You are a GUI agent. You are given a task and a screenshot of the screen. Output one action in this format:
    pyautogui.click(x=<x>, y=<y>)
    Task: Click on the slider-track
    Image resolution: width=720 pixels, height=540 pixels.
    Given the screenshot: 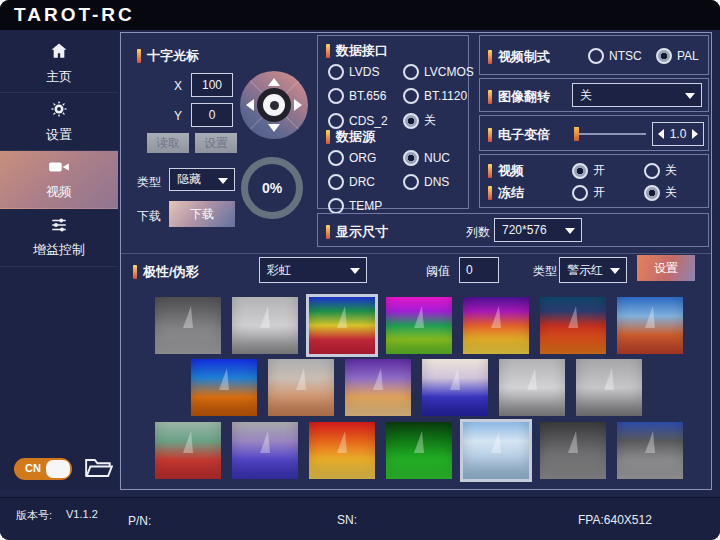 What is the action you would take?
    pyautogui.click(x=610, y=134)
    